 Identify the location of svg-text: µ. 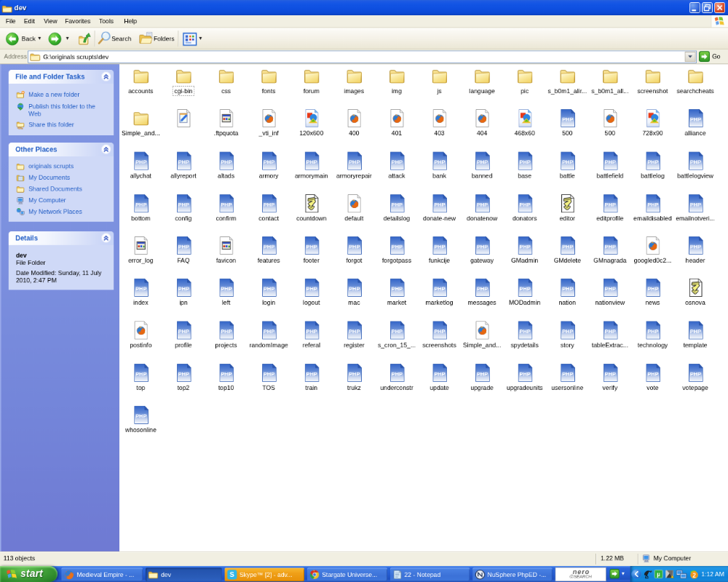
(658, 575).